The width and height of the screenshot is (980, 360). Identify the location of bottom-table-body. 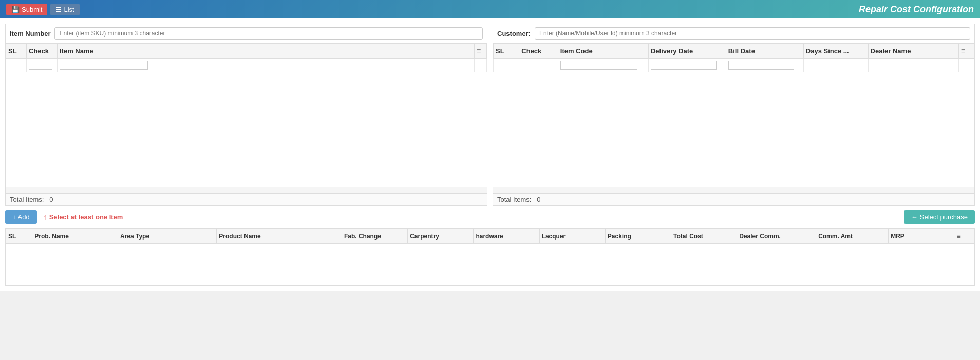
(490, 264).